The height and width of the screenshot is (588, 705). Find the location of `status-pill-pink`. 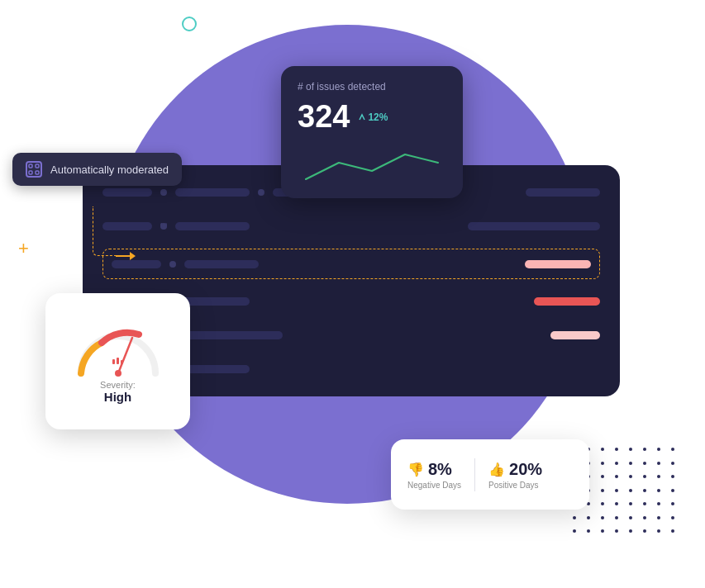

status-pill-pink is located at coordinates (558, 264).